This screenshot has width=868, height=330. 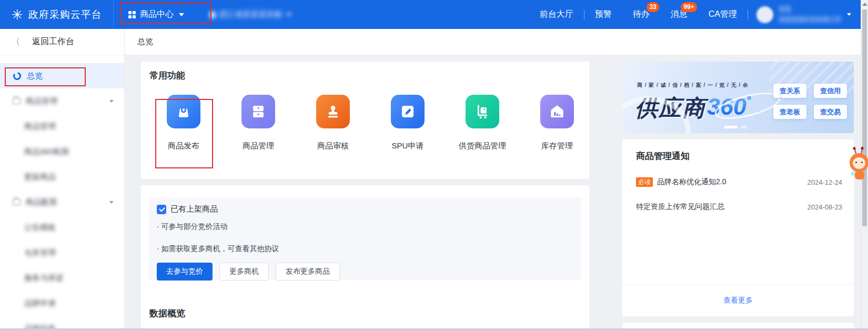 What do you see at coordinates (184, 146) in the screenshot?
I see `function-label: 商品发布` at bounding box center [184, 146].